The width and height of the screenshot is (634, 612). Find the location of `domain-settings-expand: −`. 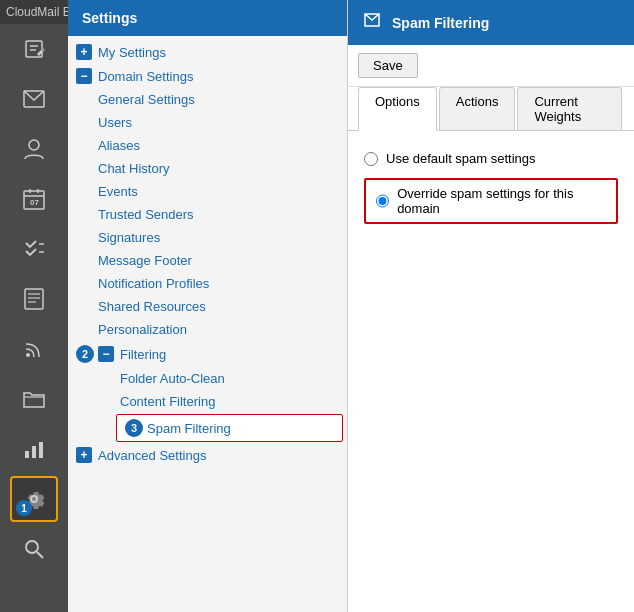

domain-settings-expand: − is located at coordinates (84, 76).